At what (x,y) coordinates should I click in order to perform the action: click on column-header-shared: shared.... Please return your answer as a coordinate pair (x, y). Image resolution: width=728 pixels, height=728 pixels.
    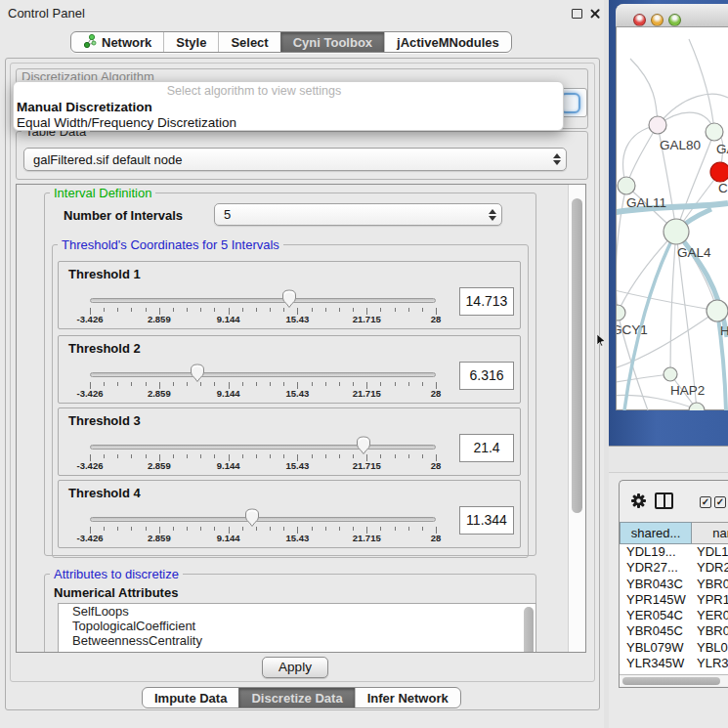
    Looking at the image, I should click on (656, 534).